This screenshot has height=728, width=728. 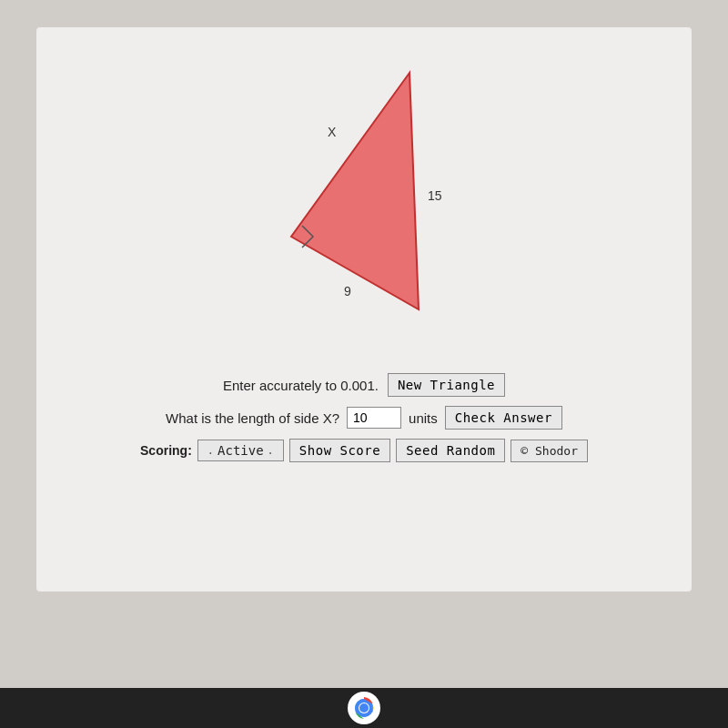 What do you see at coordinates (364, 450) in the screenshot?
I see `row3: Scoring: . Active . Show Score Seed Rand…` at bounding box center [364, 450].